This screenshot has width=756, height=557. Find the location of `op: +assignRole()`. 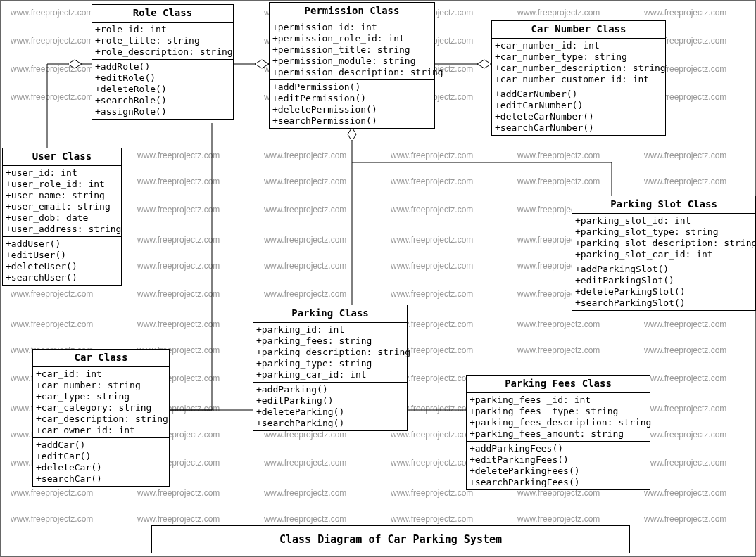

op: +assignRole() is located at coordinates (163, 112).